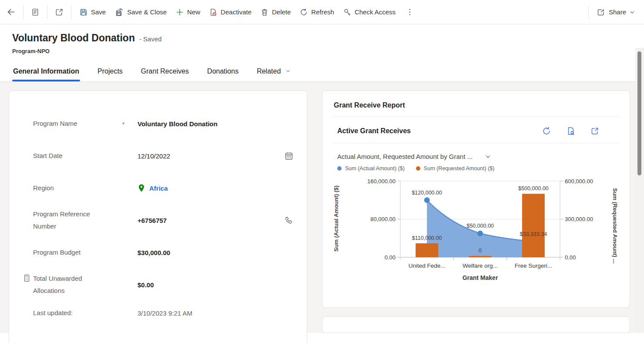  Describe the element at coordinates (533, 266) in the screenshot. I see `category-label: Free Surgeri...` at that location.